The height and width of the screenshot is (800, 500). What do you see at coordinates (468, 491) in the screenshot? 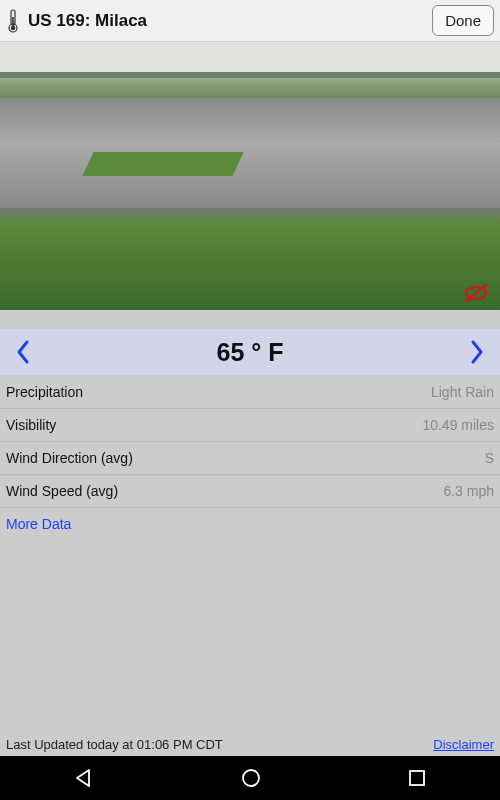
I see `row-value: 6.3 mph` at bounding box center [468, 491].